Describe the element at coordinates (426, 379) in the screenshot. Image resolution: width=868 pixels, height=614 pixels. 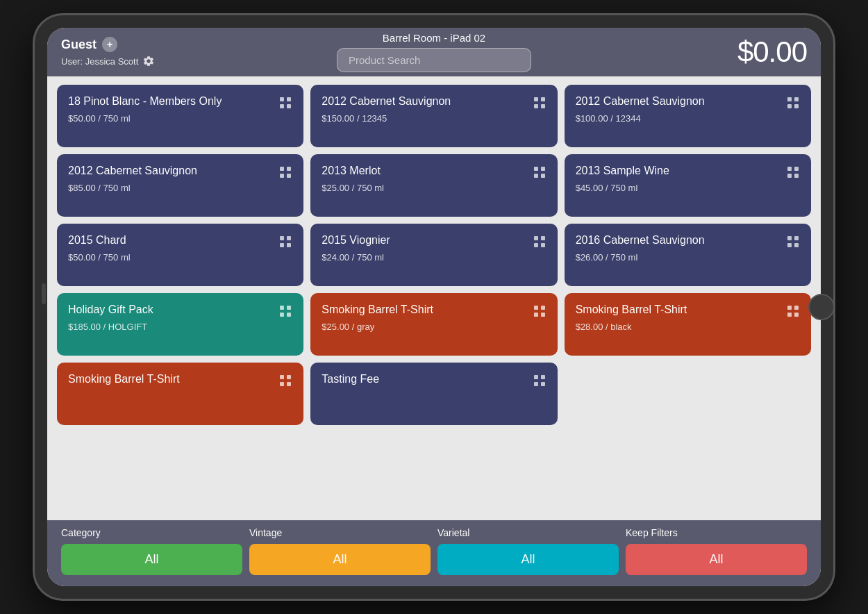
I see `product-name: Tasting Fee` at that location.